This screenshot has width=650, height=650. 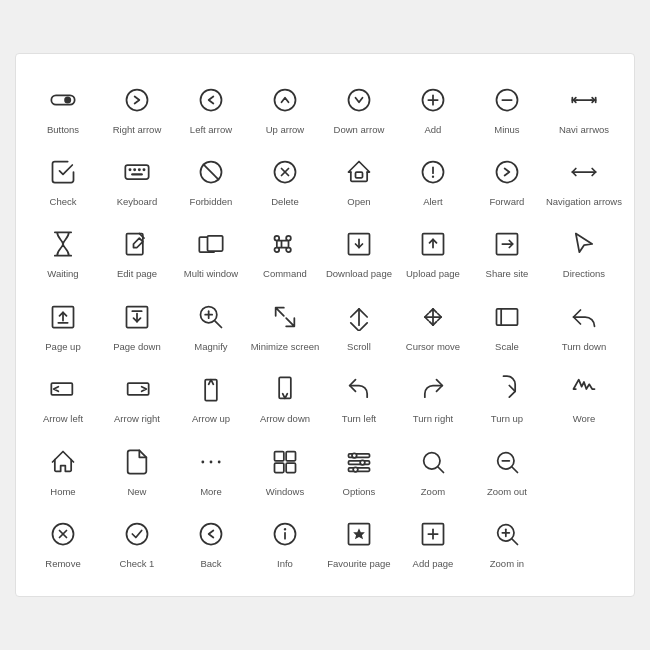 What do you see at coordinates (584, 172) in the screenshot?
I see `navigation-arrows-icon` at bounding box center [584, 172].